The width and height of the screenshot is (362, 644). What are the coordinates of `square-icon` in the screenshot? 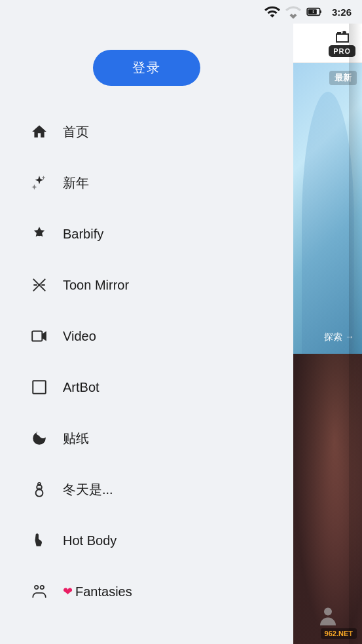 It's located at (39, 387).